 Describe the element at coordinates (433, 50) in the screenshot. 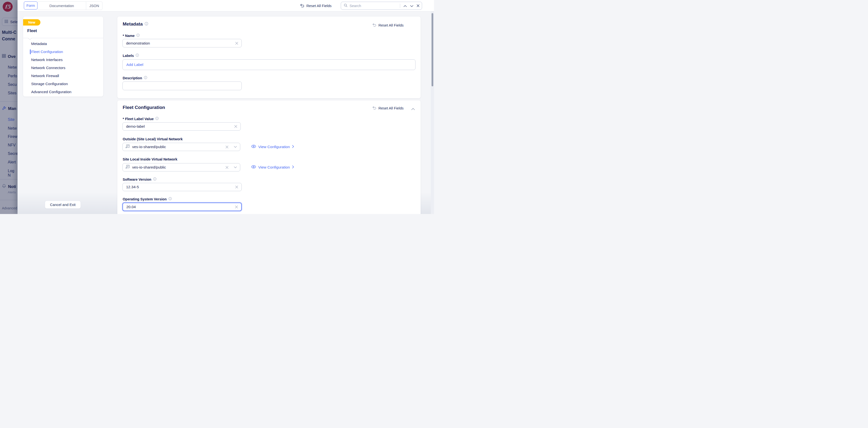

I see `scrollbar-thumb` at that location.